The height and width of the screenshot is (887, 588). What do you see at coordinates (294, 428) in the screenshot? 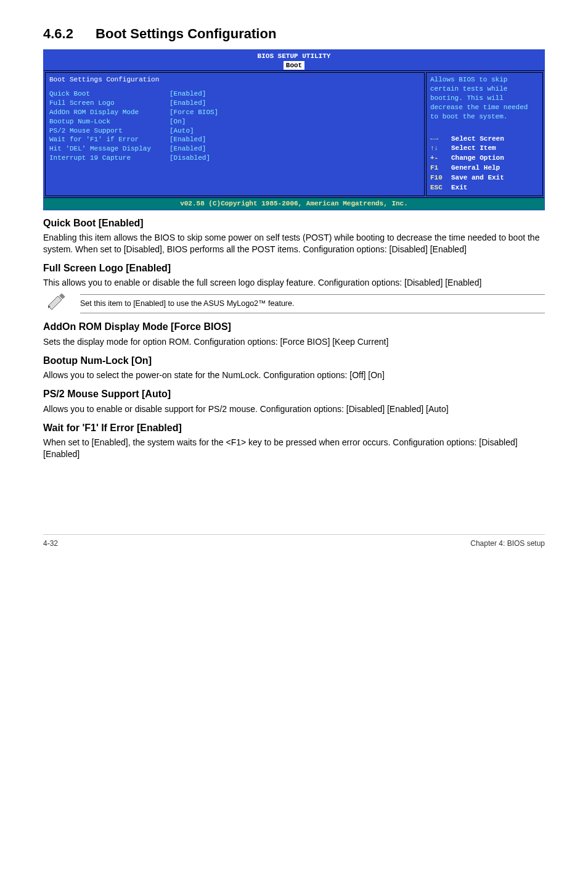
I see `wait-f1-heading: Wait for 'F1' If Error [Enabled]` at bounding box center [294, 428].